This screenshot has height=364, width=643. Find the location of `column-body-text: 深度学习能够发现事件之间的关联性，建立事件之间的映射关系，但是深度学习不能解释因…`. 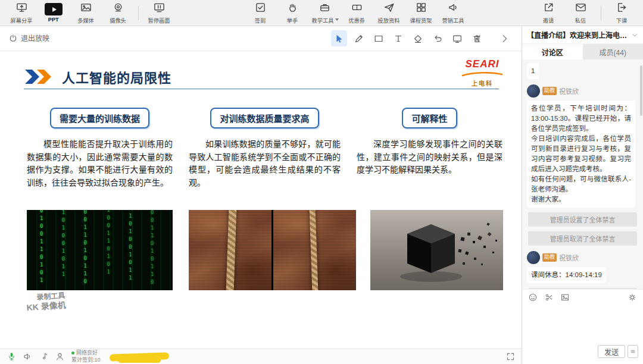

column-body-text: 深度学习能够发现事件之间的关联性，建立事件之间的映射关系，但是深度学习不能解释因… is located at coordinates (430, 157).